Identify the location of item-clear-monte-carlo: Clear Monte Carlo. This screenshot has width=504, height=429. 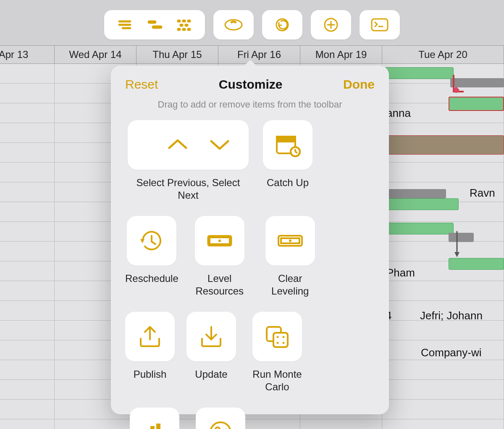
(155, 418).